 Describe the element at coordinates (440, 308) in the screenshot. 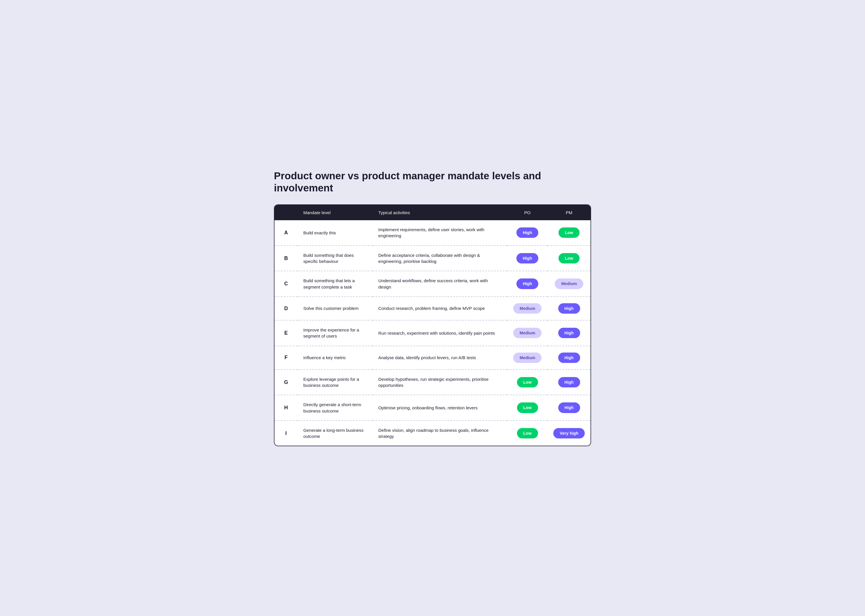

I see `row-activities: Conduct research, problem framing, defin…` at that location.